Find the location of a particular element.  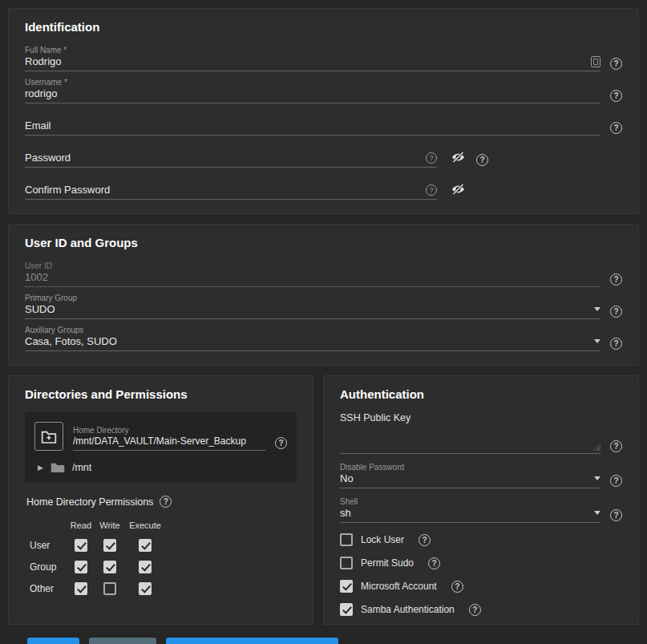

folder-plus-icon is located at coordinates (49, 436).